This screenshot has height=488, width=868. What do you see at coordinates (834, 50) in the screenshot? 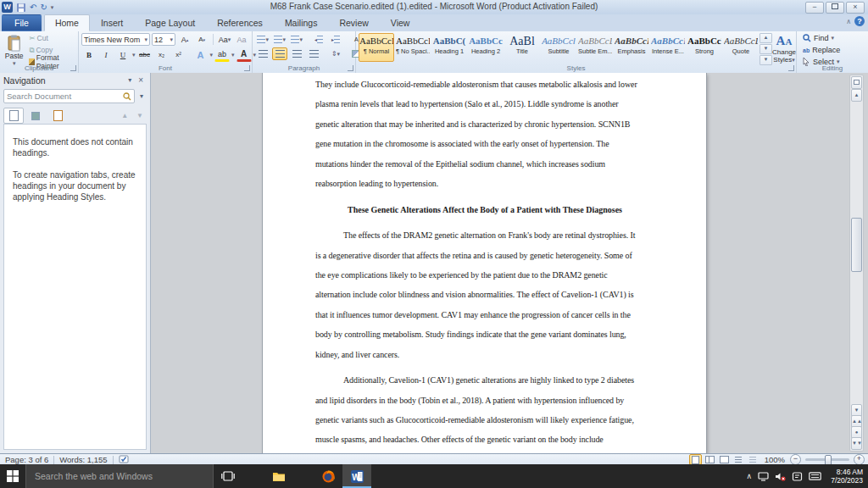
I see `replace-button: ab Replace` at bounding box center [834, 50].